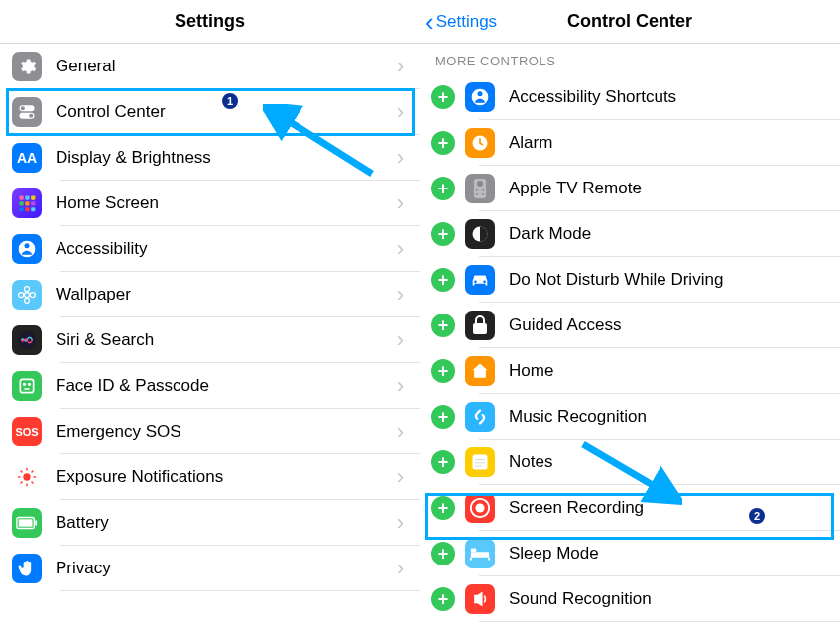  I want to click on cc-row-accessibility-shortcuts: +Accessibility Shortcuts, so click(630, 97).